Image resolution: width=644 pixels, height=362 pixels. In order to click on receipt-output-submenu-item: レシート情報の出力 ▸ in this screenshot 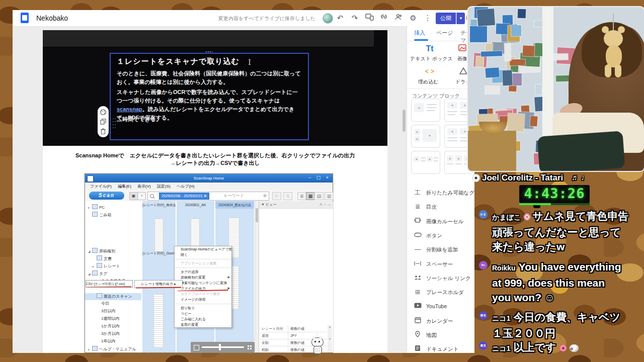, I will do `click(158, 284)`.